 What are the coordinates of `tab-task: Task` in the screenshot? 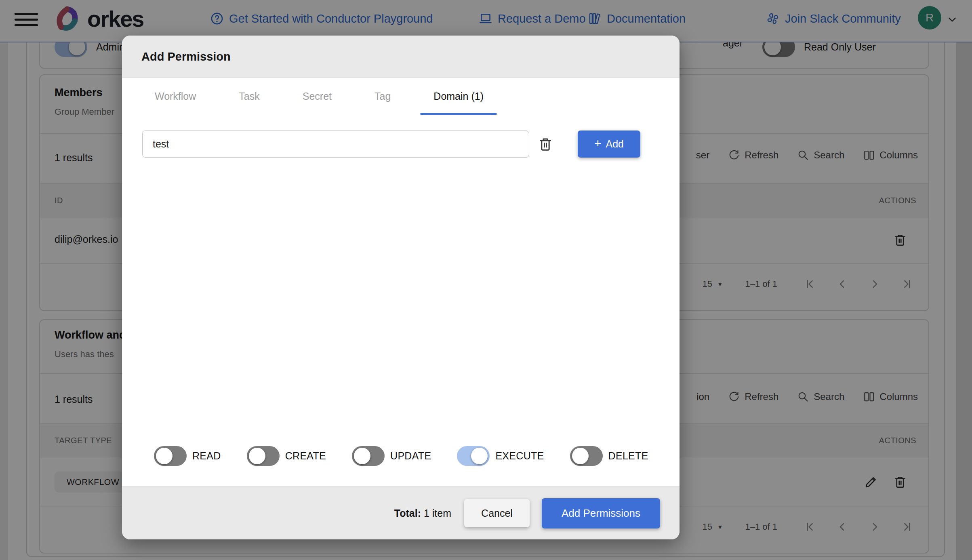 It's located at (249, 96).